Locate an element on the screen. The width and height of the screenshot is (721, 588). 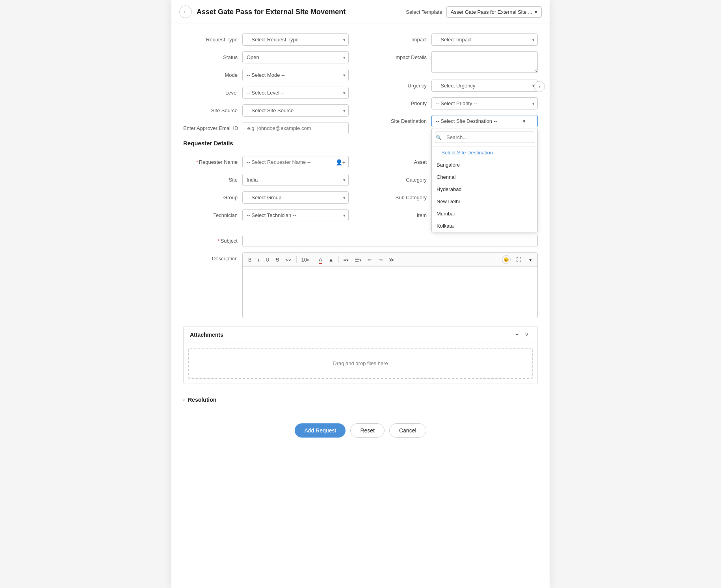
requester-name-input is located at coordinates (295, 162).